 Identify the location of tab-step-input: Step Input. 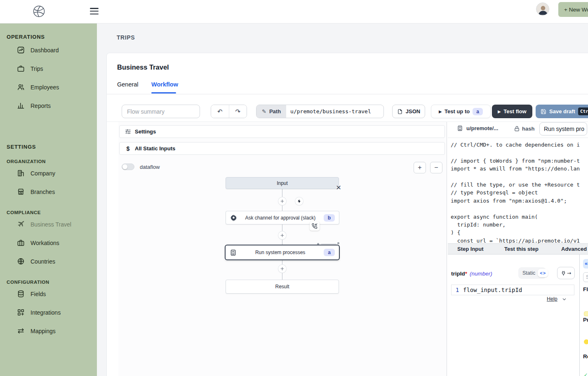
(470, 249).